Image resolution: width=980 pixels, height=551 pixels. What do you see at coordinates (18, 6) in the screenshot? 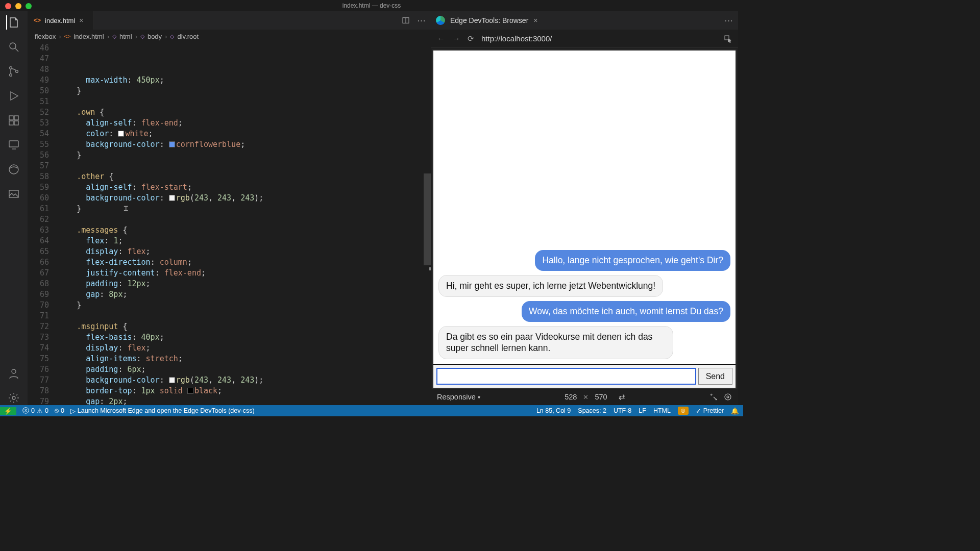
I see `window-controls` at bounding box center [18, 6].